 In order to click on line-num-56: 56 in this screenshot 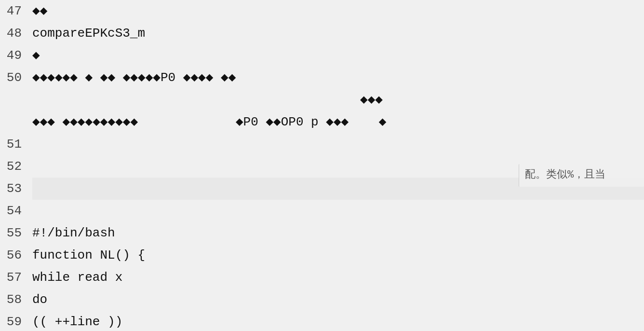, I will do `click(13, 255)`.